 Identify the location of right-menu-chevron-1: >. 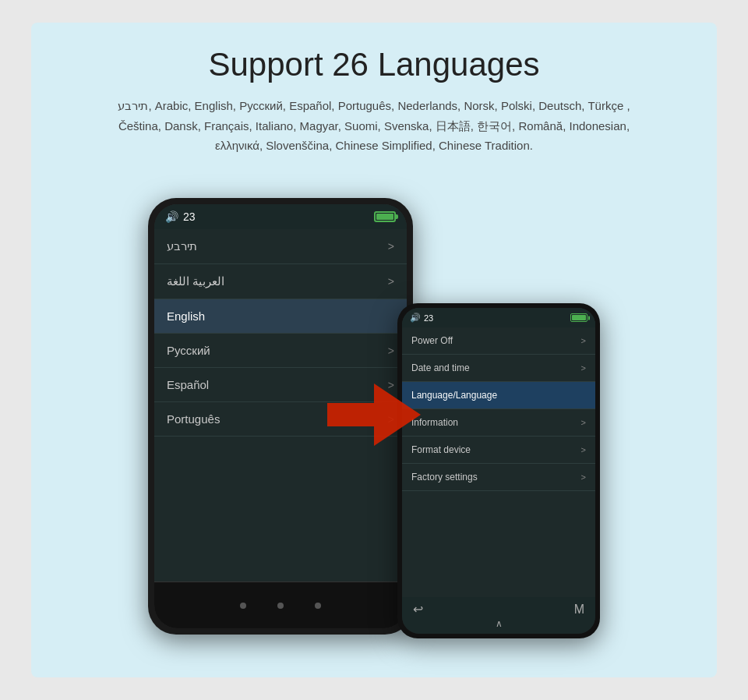
(584, 368).